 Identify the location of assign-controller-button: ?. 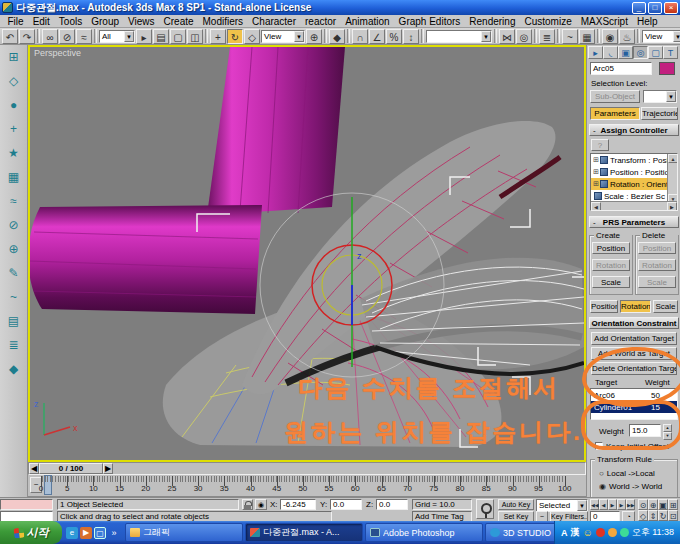
(600, 145).